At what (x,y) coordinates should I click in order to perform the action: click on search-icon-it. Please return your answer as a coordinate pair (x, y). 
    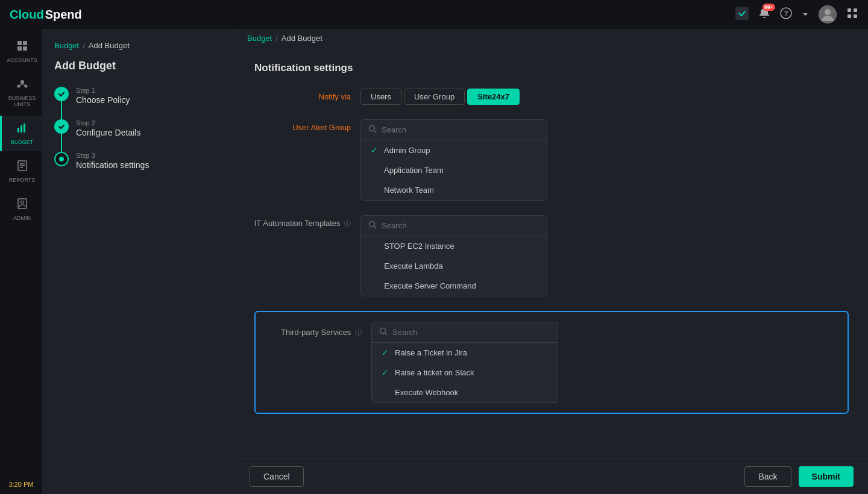
    Looking at the image, I should click on (373, 225).